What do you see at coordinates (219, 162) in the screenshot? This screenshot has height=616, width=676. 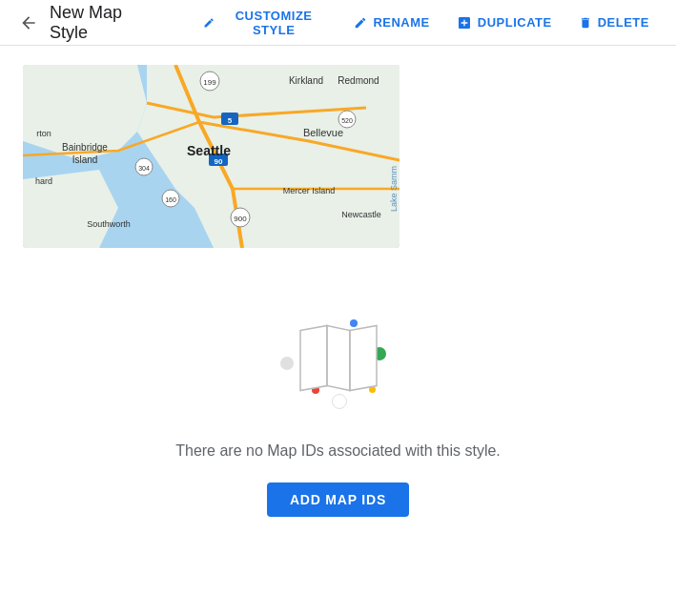 I see `svg-text: 90` at bounding box center [219, 162].